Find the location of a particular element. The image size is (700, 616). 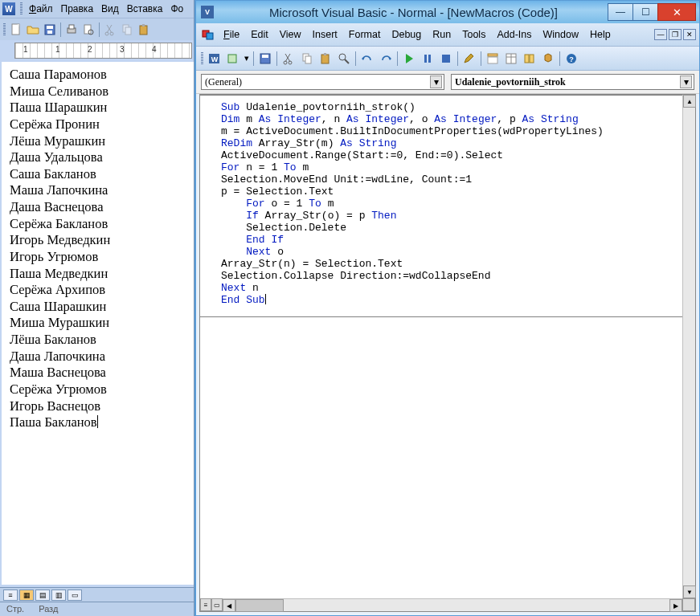

document-line: Миша Селиванов is located at coordinates (100, 92).